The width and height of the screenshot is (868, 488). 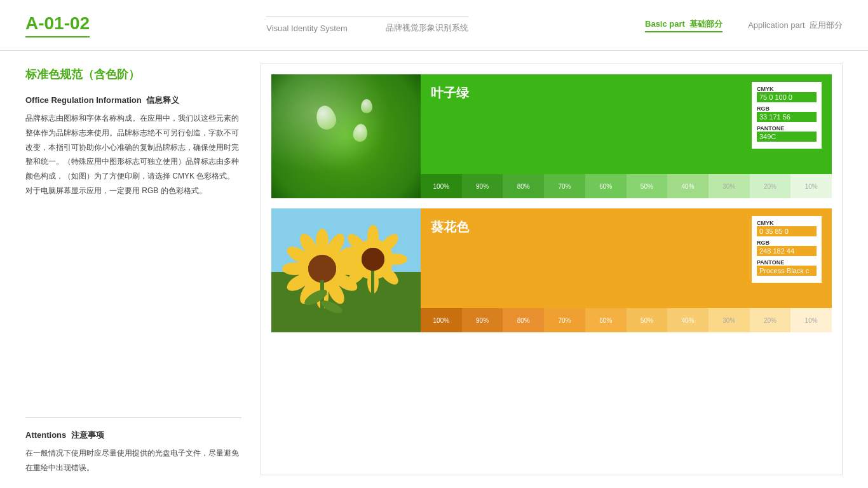 I want to click on sunflower-100: 100%, so click(x=441, y=320).